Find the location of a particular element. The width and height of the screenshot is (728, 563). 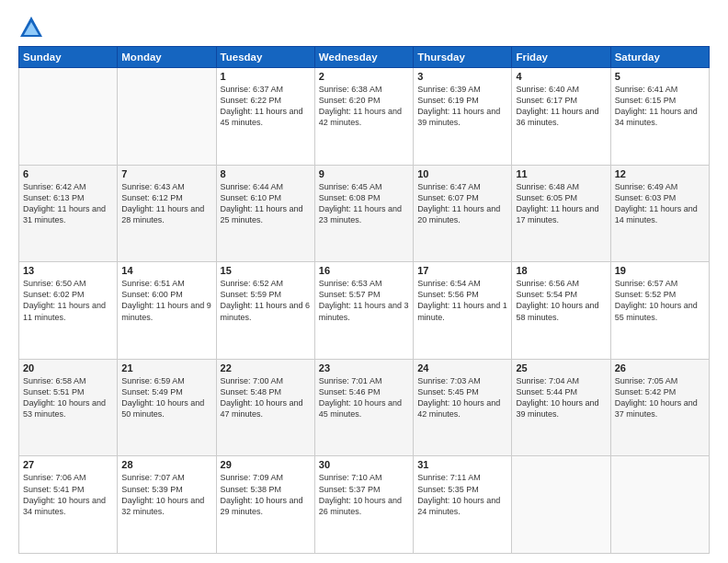

day-info: Sunrise: 7:09 AMSunset: 5:38 PMDaylight:… is located at coordinates (266, 495).